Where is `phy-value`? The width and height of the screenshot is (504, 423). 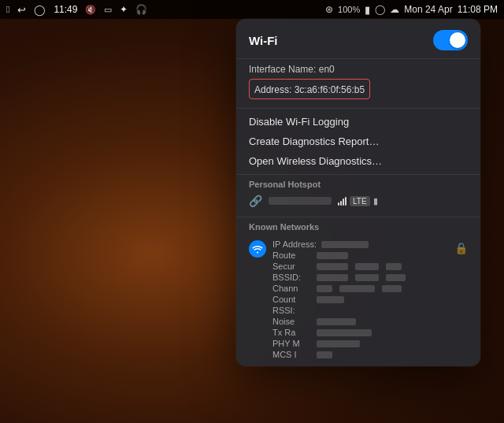
phy-value is located at coordinates (339, 343).